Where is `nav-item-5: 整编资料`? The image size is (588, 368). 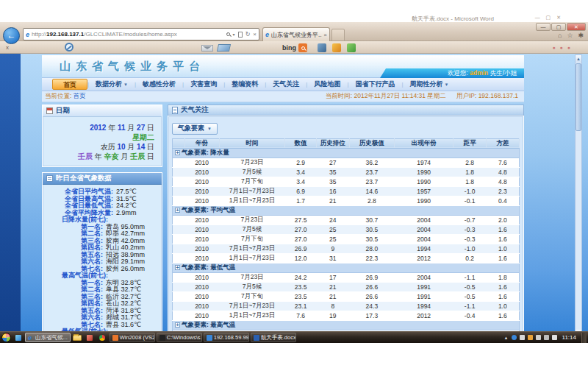 nav-item-5: 整编资料 is located at coordinates (245, 84).